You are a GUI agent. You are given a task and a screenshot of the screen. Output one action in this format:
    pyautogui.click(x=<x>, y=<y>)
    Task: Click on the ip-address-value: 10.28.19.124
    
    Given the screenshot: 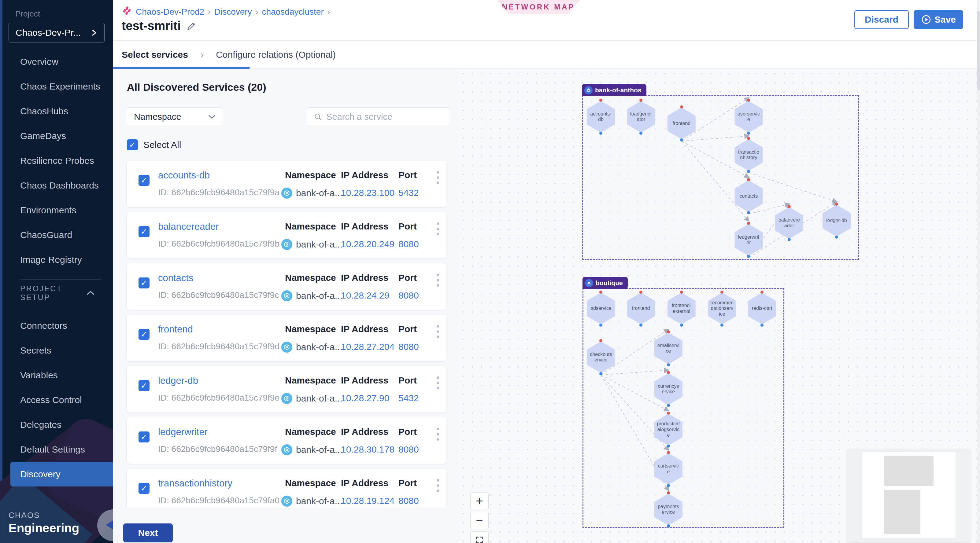 What is the action you would take?
    pyautogui.click(x=368, y=501)
    